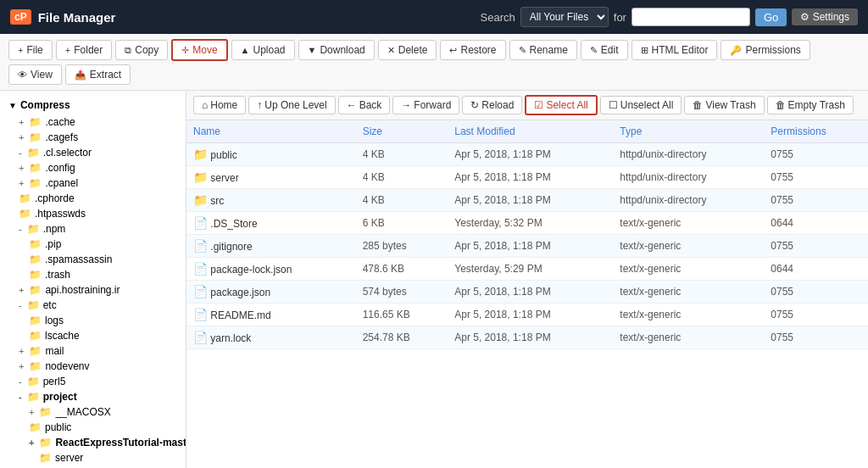  I want to click on cell-name: 📄 README.md, so click(271, 315).